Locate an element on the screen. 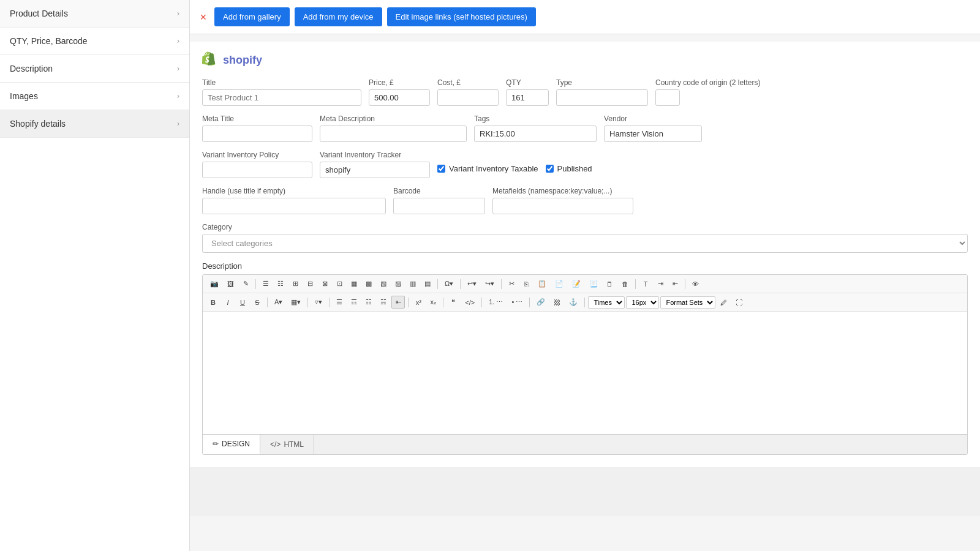 The height and width of the screenshot is (551, 980). close-icon: ✕ is located at coordinates (203, 17).